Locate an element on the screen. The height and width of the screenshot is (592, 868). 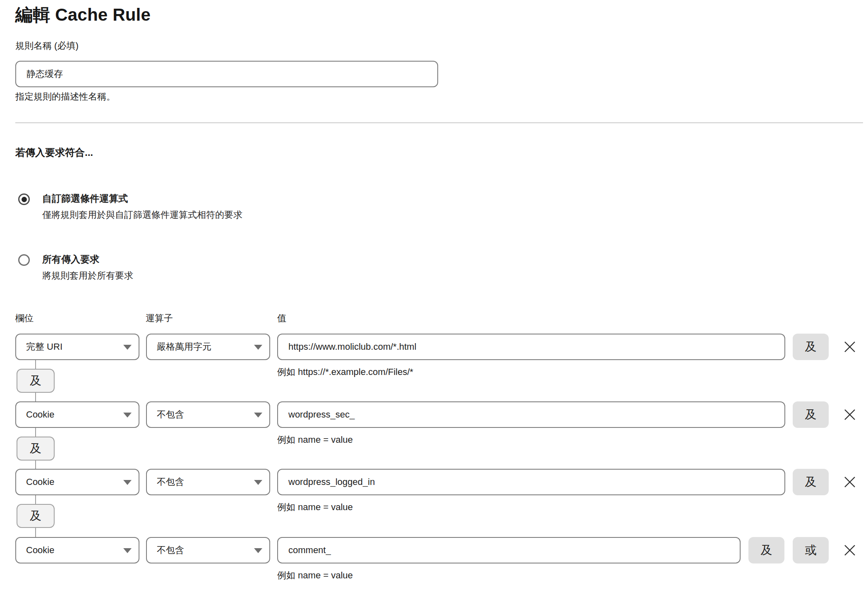
operator-select: 嚴格萬用字元 is located at coordinates (208, 347).